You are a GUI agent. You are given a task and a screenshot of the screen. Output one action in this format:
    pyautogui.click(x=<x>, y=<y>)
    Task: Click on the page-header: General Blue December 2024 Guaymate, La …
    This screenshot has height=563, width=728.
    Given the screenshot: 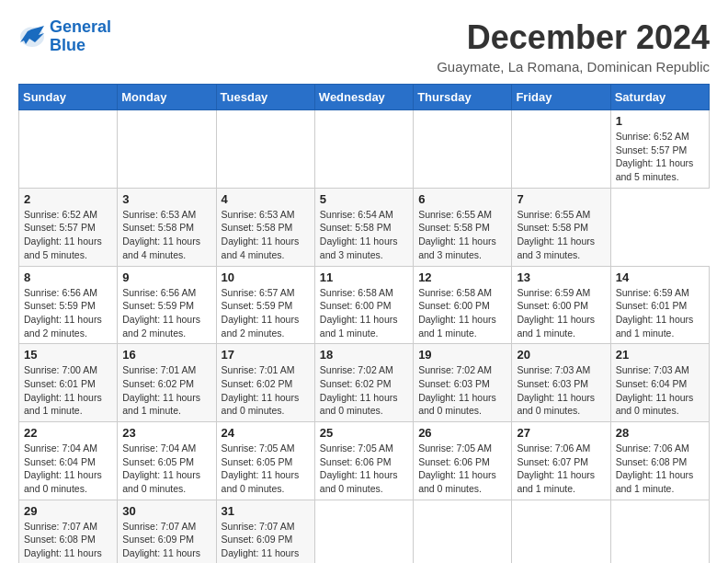 What is the action you would take?
    pyautogui.click(x=364, y=46)
    